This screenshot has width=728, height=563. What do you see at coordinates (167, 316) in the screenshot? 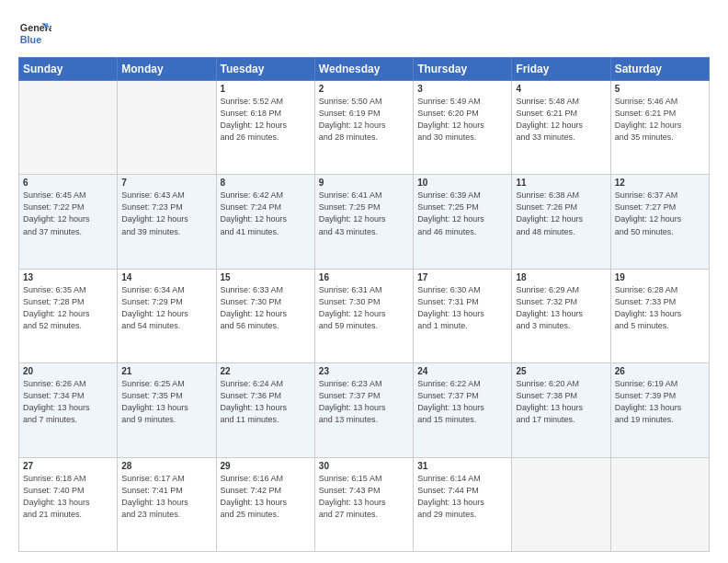
I see `calendar-cell: 14Sunrise: 6:34 AM Sunset: 7:29 PM Dayli…` at bounding box center [167, 316].